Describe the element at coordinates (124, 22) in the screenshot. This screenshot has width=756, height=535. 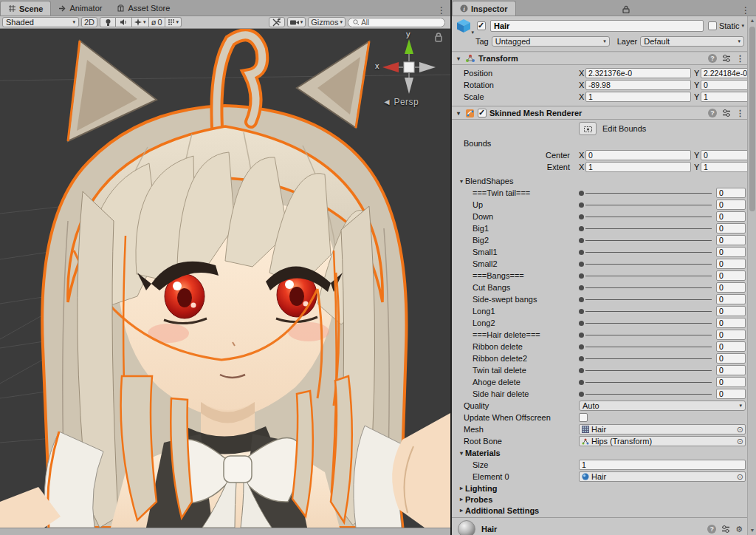
I see `scene-audio-toggle` at that location.